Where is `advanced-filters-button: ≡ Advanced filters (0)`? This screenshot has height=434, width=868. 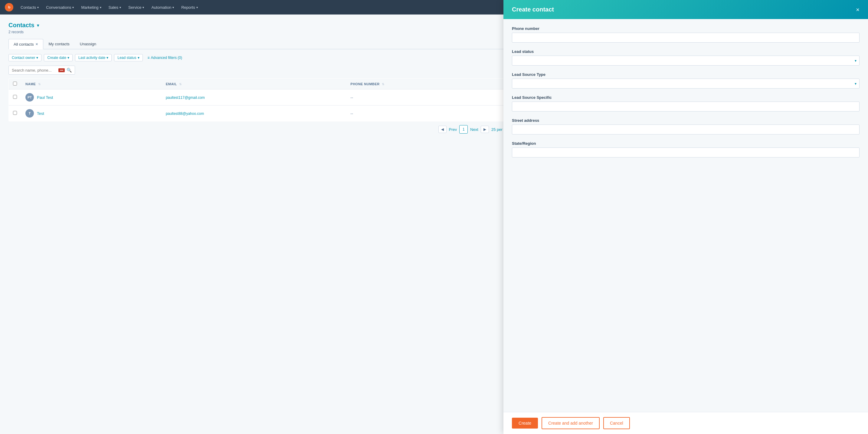
advanced-filters-button: ≡ Advanced filters (0) is located at coordinates (165, 58).